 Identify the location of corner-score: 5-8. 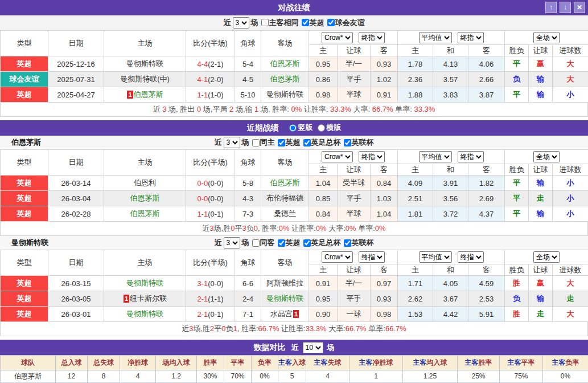
(248, 184).